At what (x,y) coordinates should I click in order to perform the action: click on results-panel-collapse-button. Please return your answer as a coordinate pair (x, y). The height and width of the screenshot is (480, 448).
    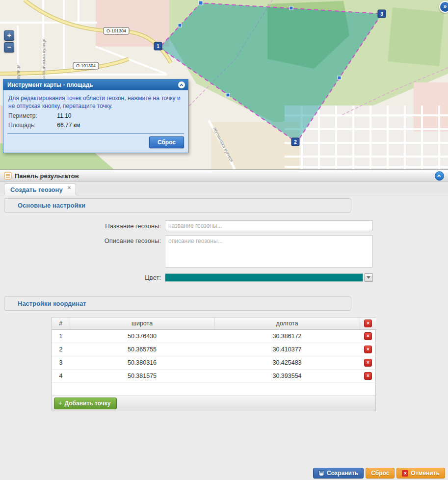
    Looking at the image, I should click on (440, 176).